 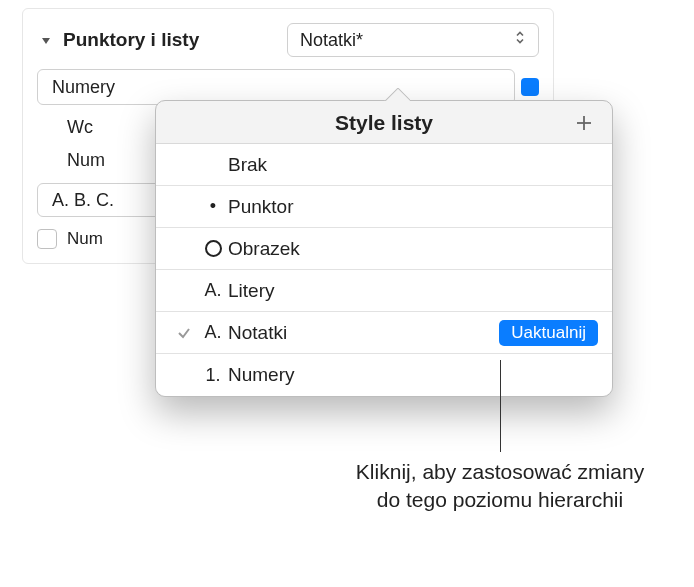 What do you see at coordinates (413, 165) in the screenshot?
I see `style-label: Brak` at bounding box center [413, 165].